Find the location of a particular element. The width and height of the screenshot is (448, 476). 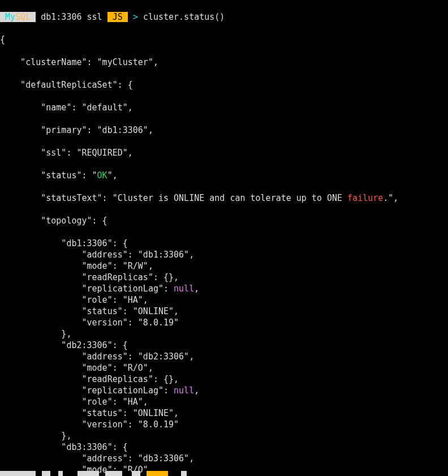

kv-defaultreplicaset: "defaultReplicaSet": { is located at coordinates (224, 85).